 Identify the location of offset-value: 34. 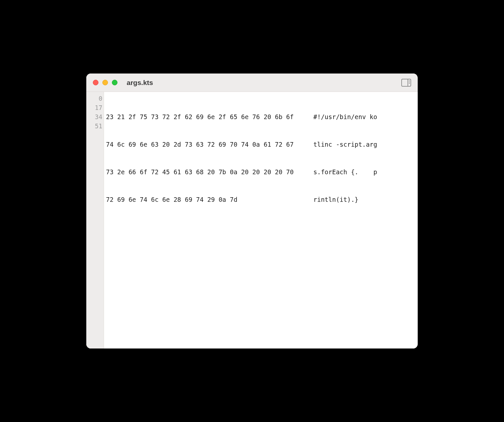
(94, 117).